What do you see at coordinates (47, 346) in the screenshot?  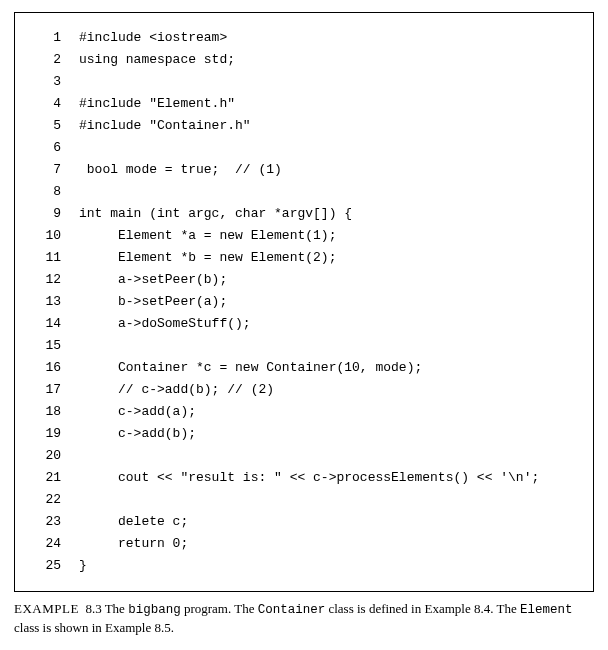 I see `line-number: 15` at bounding box center [47, 346].